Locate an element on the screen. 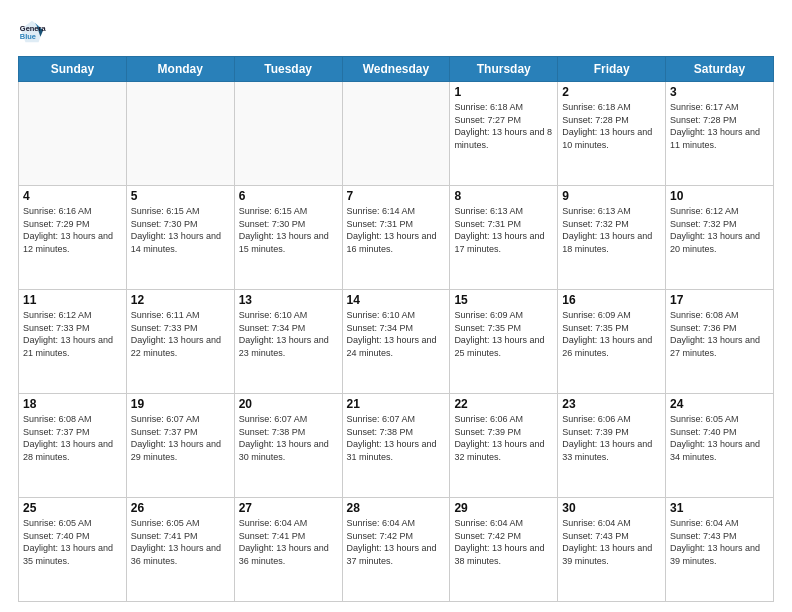 The image size is (792, 612). calendar-cell: 12Sunrise: 6:11 AM Sunset: 7:33 PM Dayli… is located at coordinates (180, 342).